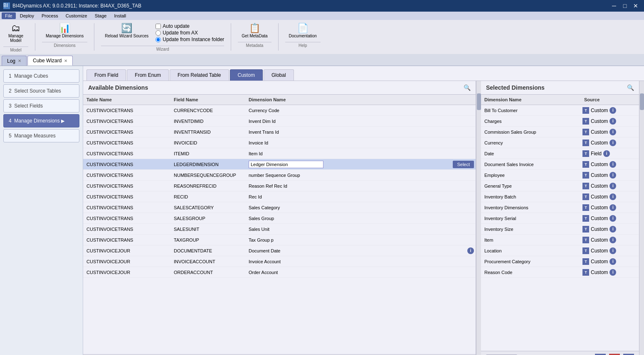 The height and width of the screenshot is (355, 644). I want to click on available-row: CUSTINVOICETRANS INVENTDIMID Invent Dim …, so click(279, 121).